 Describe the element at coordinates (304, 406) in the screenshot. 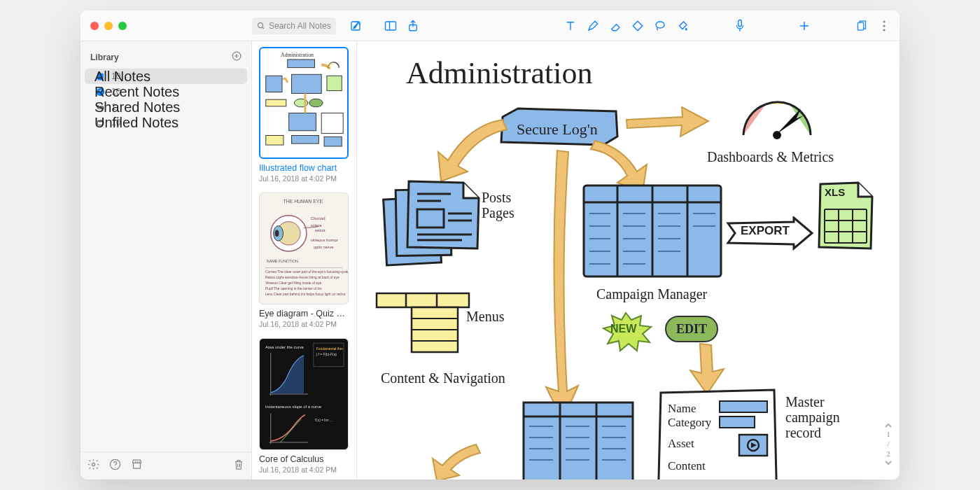

I see `note-card: Area under the curve Fundamental thm ∫ f…` at that location.